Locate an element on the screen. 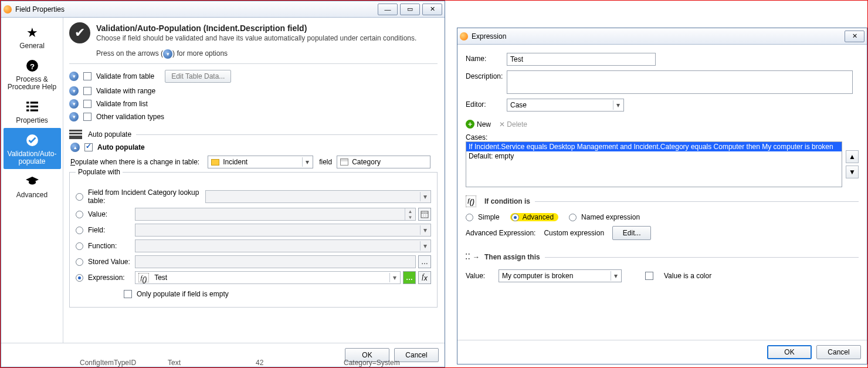 This screenshot has height=368, width=868. section-label: Then assign this is located at coordinates (513, 257).